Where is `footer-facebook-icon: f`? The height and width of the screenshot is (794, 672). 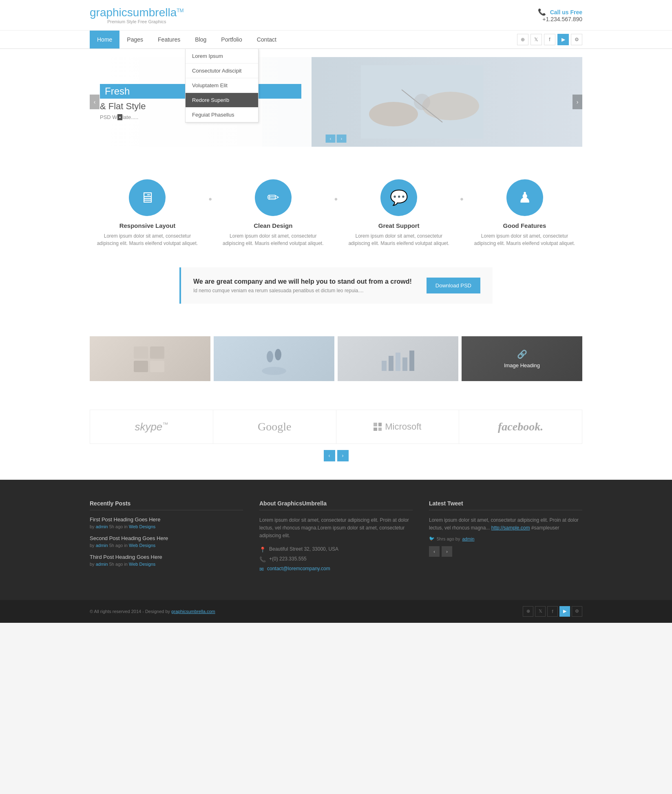 footer-facebook-icon: f is located at coordinates (553, 611).